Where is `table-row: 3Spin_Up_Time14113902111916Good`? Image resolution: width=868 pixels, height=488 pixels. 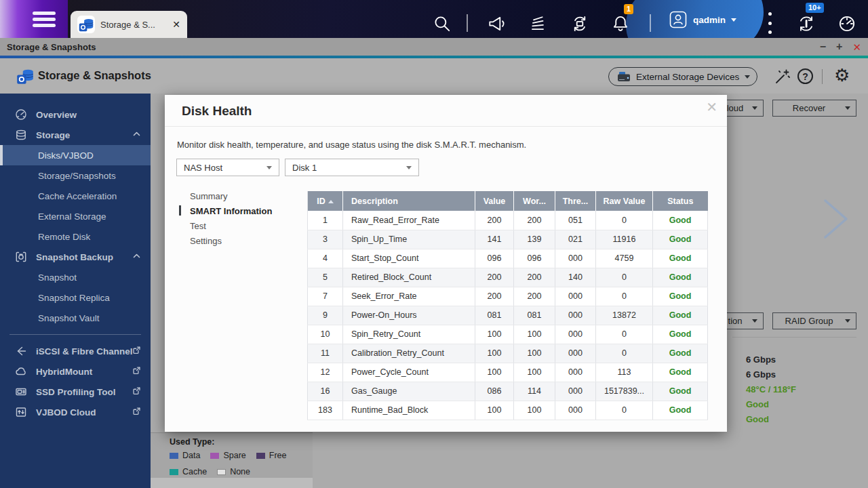 table-row: 3Spin_Up_Time14113902111916Good is located at coordinates (508, 239).